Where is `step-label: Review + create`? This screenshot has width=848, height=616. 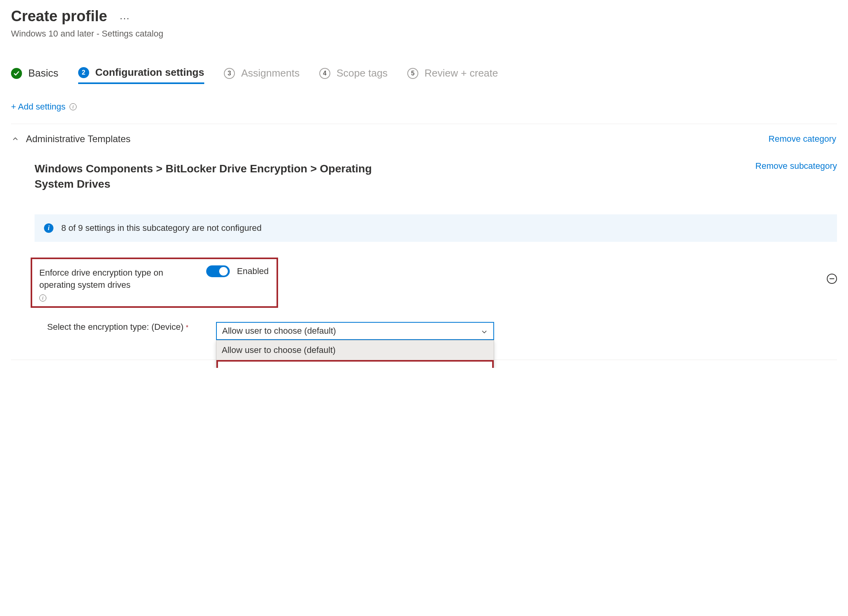
step-label: Review + create is located at coordinates (461, 73).